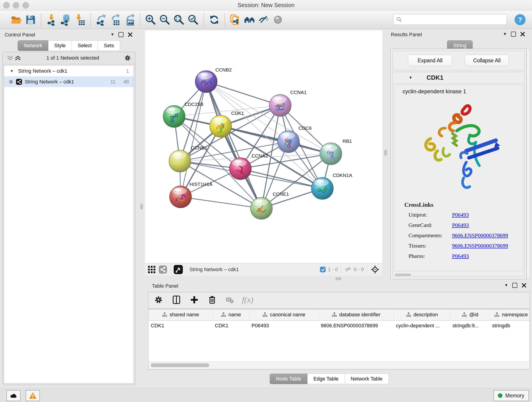 This screenshot has width=532, height=402. What do you see at coordinates (158, 300) in the screenshot?
I see `table-gear-icon` at bounding box center [158, 300].